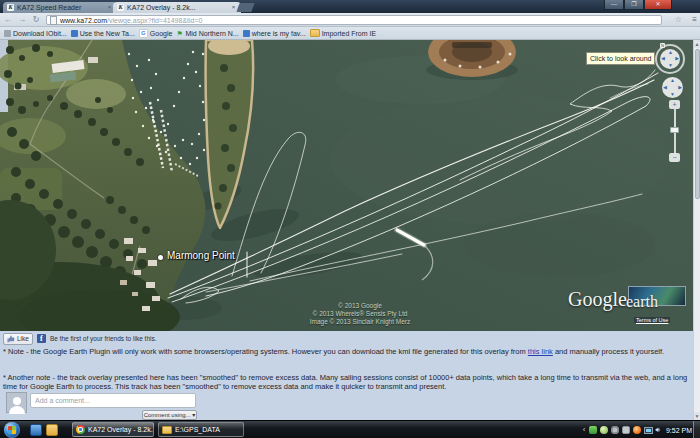 The width and height of the screenshot is (700, 438). I want to click on tray-icon-orange, so click(637, 430).